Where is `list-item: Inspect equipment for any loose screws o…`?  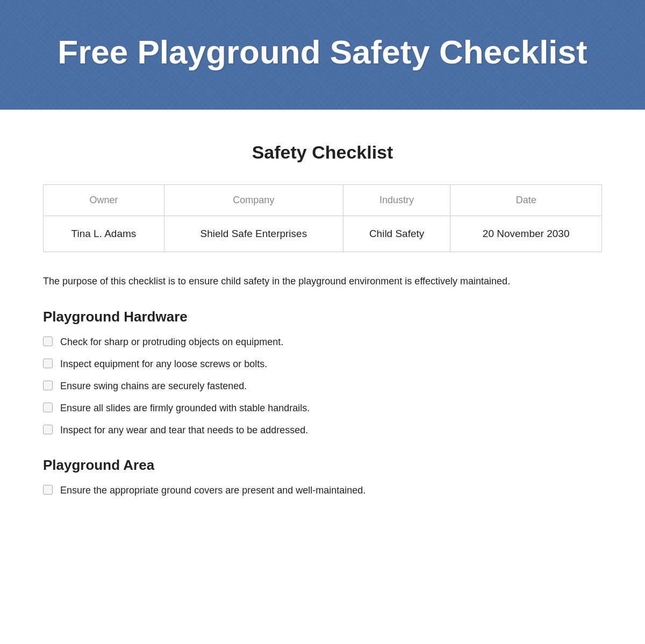 list-item: Inspect equipment for any loose screws o… is located at coordinates (322, 364).